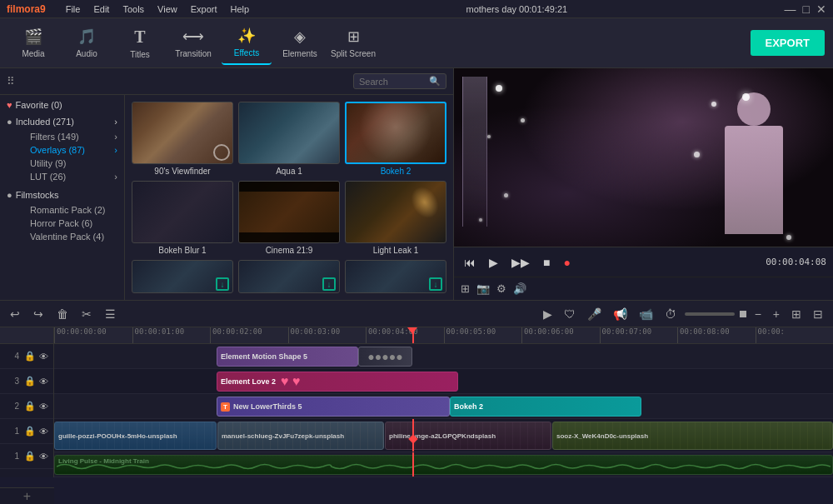 The image size is (833, 504). What do you see at coordinates (806, 9) in the screenshot?
I see `maximize-btn: □` at bounding box center [806, 9].